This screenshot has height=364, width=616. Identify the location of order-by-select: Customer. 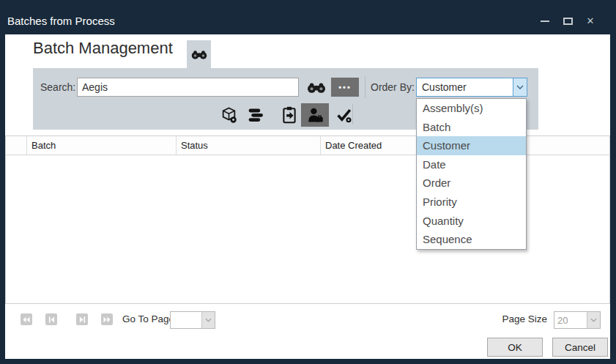
(472, 87).